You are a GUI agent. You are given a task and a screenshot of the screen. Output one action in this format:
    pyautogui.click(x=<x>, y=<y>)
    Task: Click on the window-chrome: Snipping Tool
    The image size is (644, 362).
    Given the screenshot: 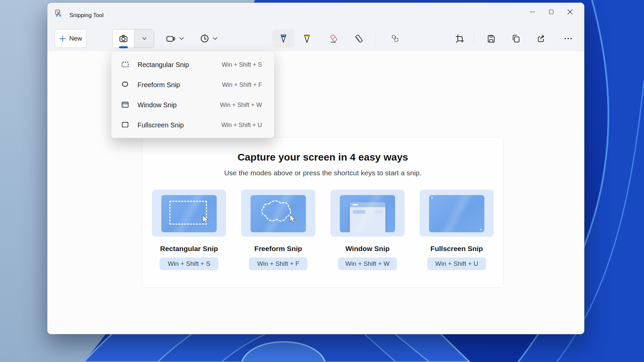 What is the action you would take?
    pyautogui.click(x=316, y=27)
    